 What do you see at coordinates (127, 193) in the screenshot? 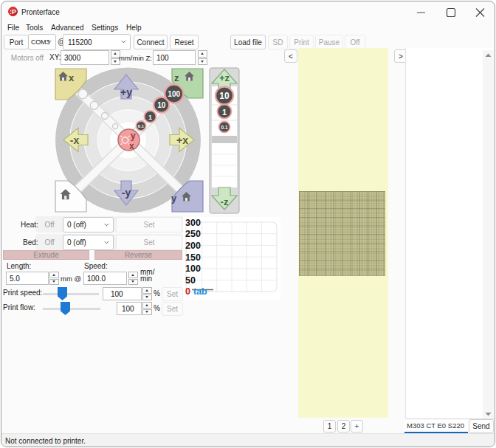
I see `svg-text: -y` at bounding box center [127, 193].